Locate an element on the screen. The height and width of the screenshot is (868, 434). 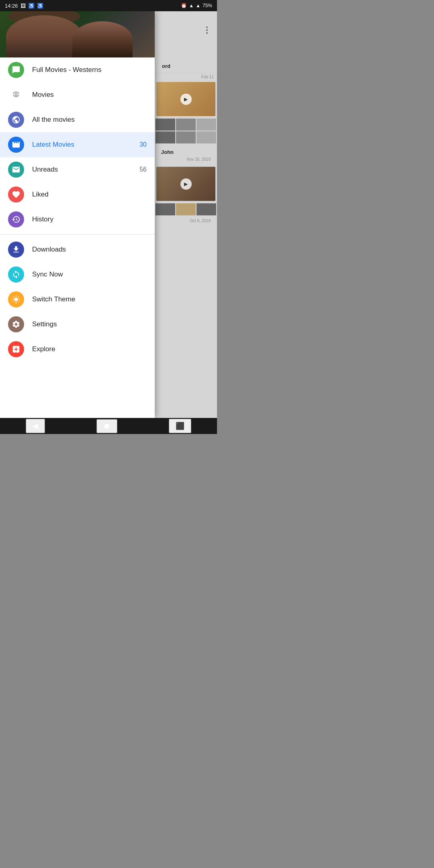
bottom-navigation-bar: ◀ ⏺ ⬛ is located at coordinates (108, 426).